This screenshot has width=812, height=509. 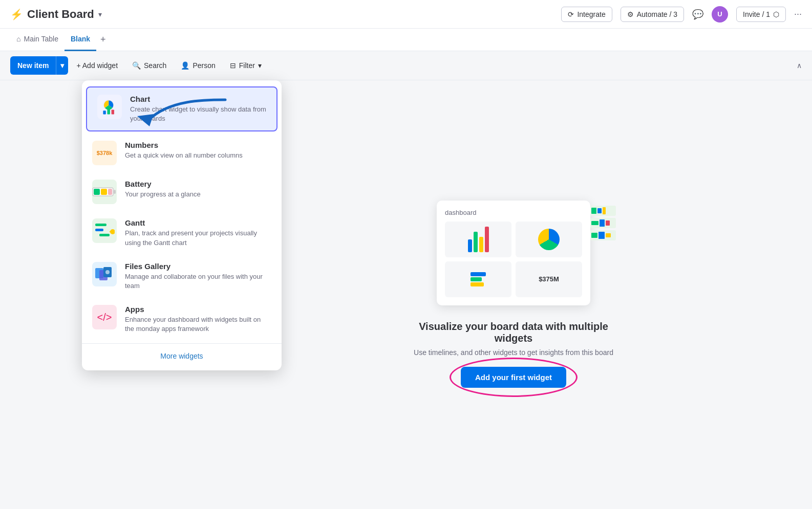 I want to click on preview-pie-chart, so click(x=549, y=239).